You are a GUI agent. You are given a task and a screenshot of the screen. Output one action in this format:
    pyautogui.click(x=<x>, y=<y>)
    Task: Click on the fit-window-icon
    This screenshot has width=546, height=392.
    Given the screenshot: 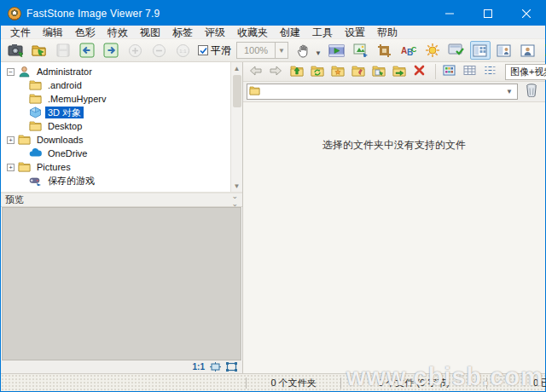 What is the action you would take?
    pyautogui.click(x=215, y=366)
    